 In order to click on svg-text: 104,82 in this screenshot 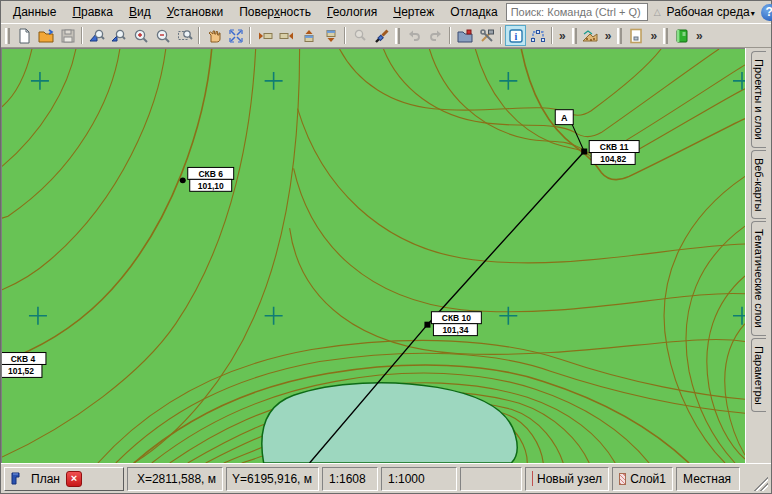, I will do `click(613, 159)`.